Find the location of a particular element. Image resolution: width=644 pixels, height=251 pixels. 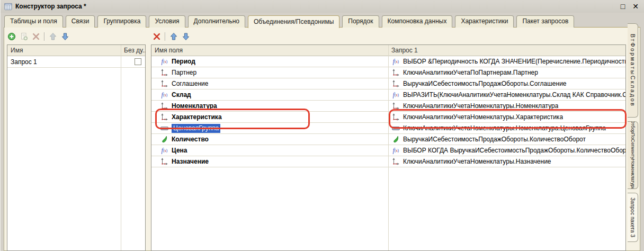

field-name: Назначение is located at coordinates (190, 162).